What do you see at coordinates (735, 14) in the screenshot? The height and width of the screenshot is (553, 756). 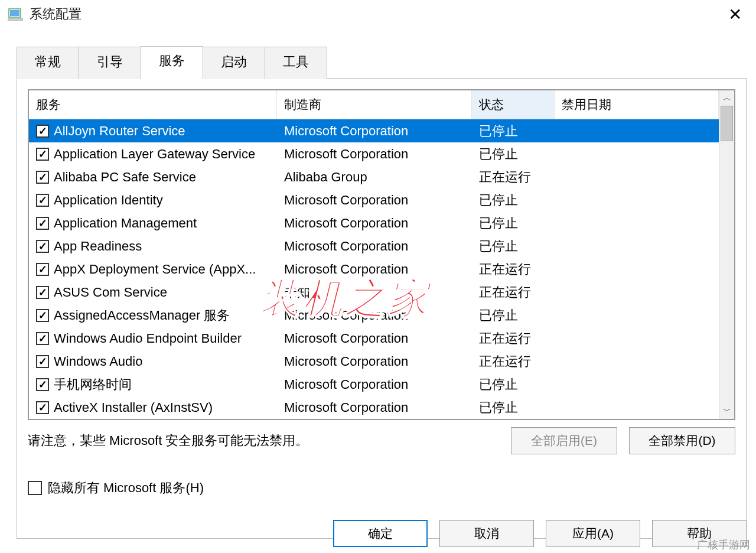 I see `close-button: ✕` at bounding box center [735, 14].